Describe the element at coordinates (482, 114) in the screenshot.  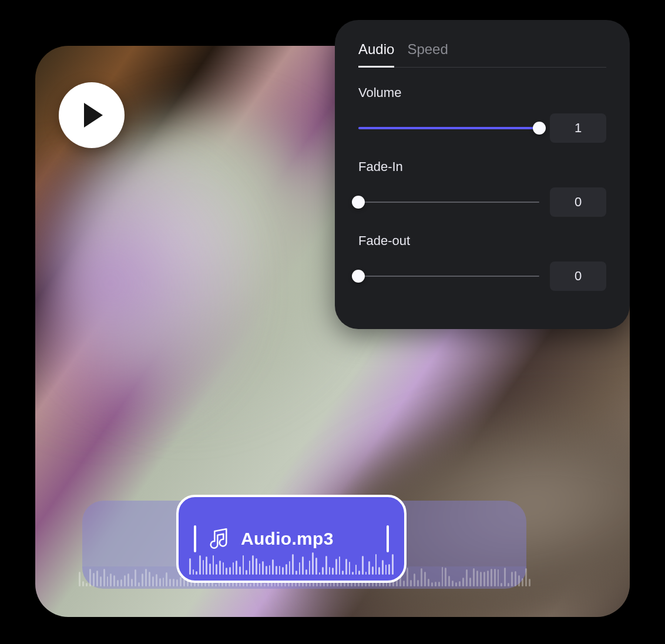
I see `control-volume: Volume 1` at that location.